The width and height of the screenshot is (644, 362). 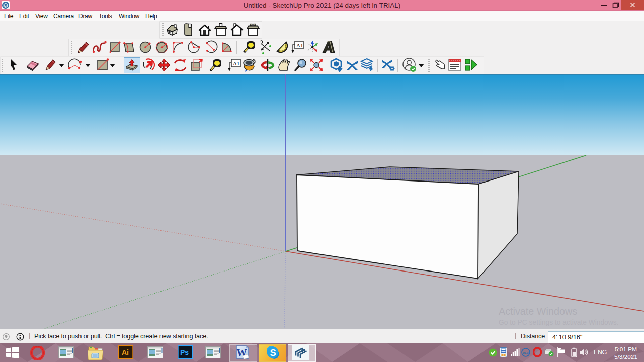 What do you see at coordinates (558, 323) in the screenshot?
I see `svg-text:Go to PC settings to activate: Go to PC settings to activate Windows.` at bounding box center [558, 323].